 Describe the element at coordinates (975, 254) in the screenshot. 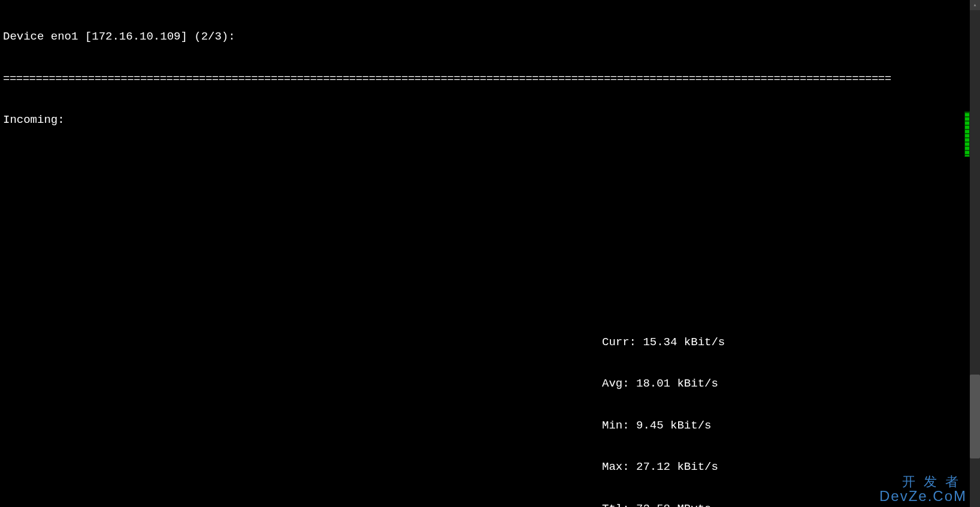

I see `vertical-scrollbar: ▴ ▾` at that location.